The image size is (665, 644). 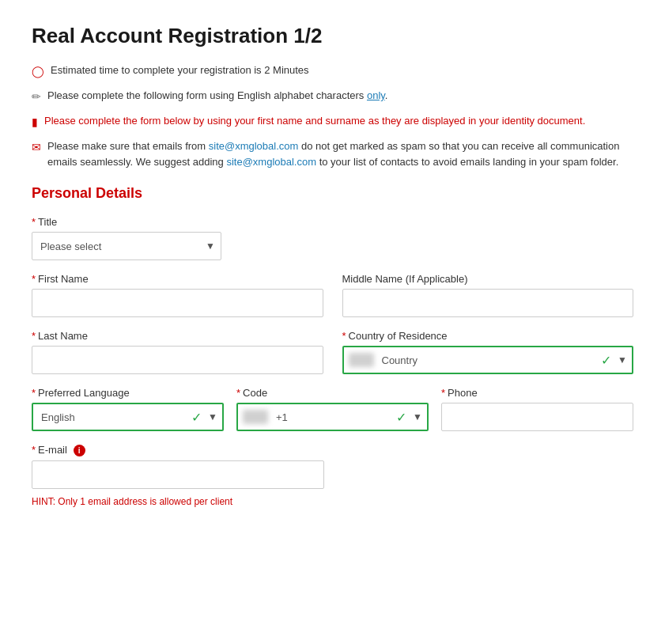 What do you see at coordinates (376, 95) in the screenshot?
I see `only-link: only` at bounding box center [376, 95].